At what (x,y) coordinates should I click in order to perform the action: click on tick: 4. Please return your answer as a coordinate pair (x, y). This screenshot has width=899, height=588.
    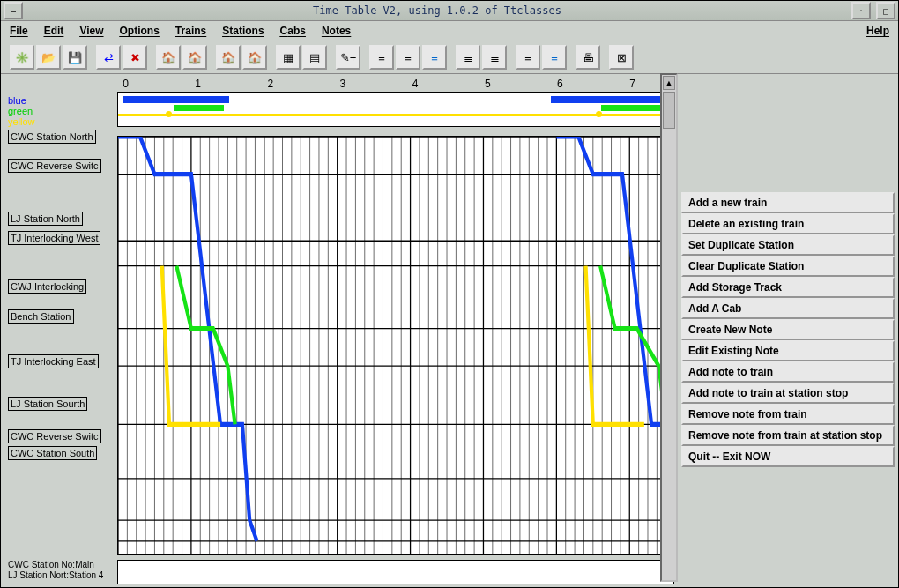
    Looking at the image, I should click on (416, 84).